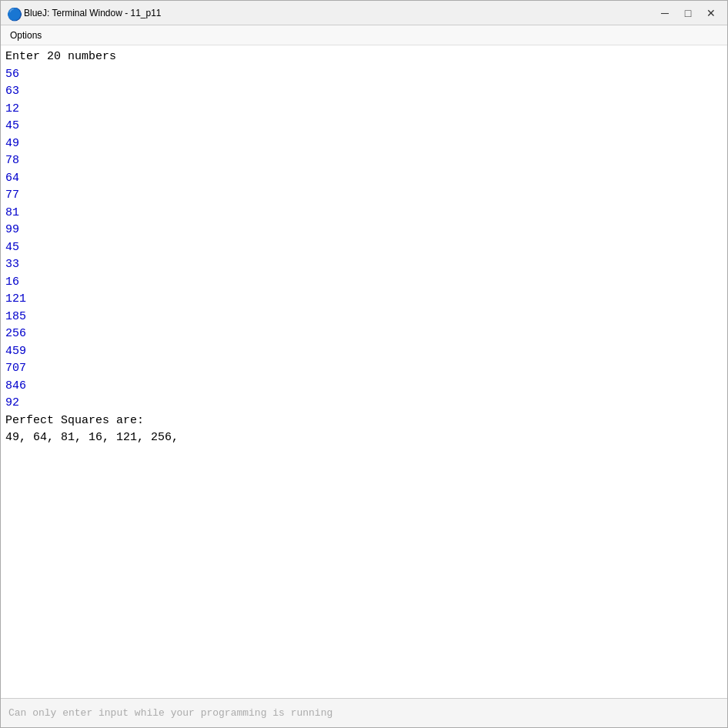 The image size is (728, 728). What do you see at coordinates (364, 713) in the screenshot?
I see `status-bar: Can only enter input while your programm…` at bounding box center [364, 713].